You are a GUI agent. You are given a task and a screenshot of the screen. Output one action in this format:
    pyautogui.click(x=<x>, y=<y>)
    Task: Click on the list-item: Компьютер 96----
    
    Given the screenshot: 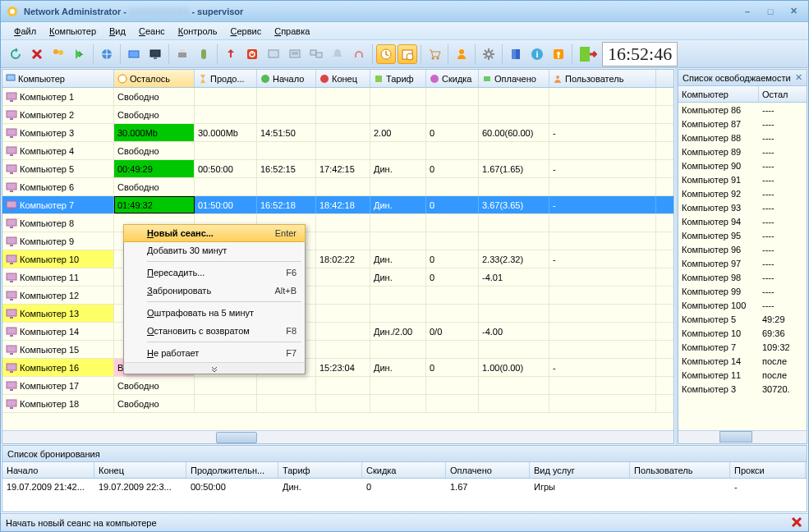 What is the action you would take?
    pyautogui.click(x=742, y=250)
    